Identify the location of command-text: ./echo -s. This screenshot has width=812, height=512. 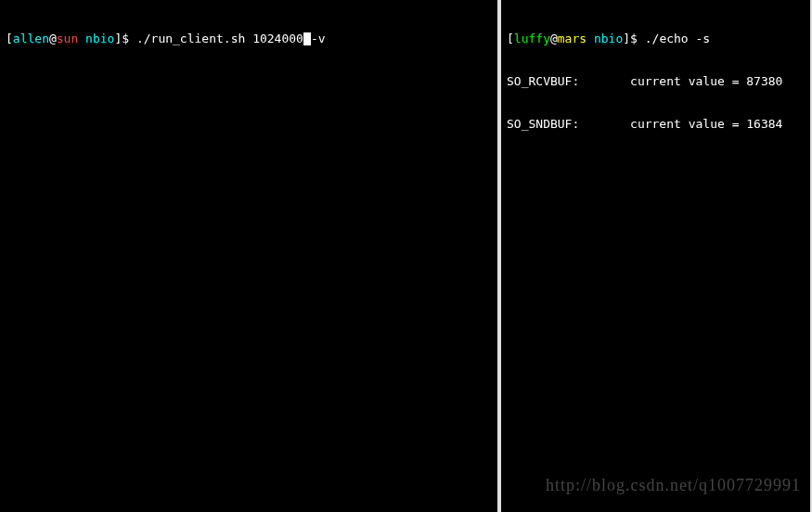
(677, 39).